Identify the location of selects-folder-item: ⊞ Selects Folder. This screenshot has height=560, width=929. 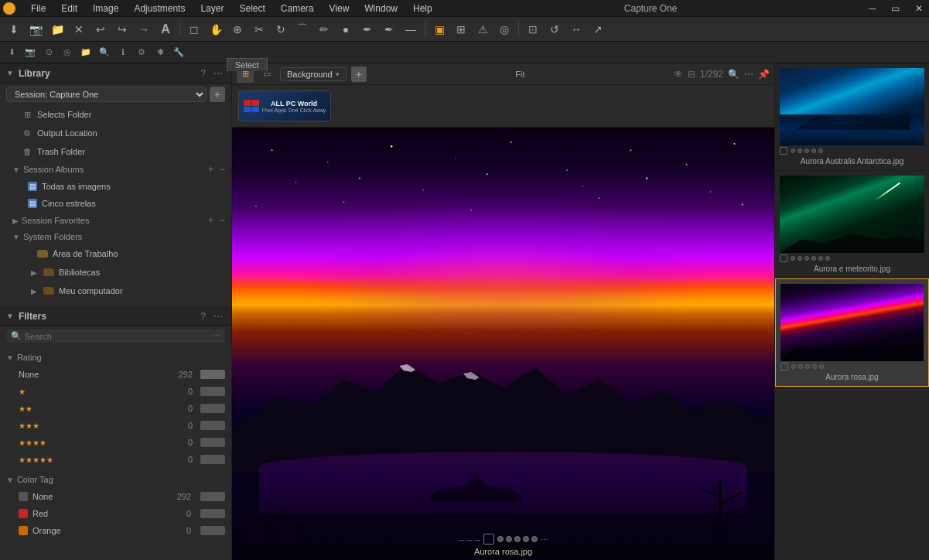
(116, 114).